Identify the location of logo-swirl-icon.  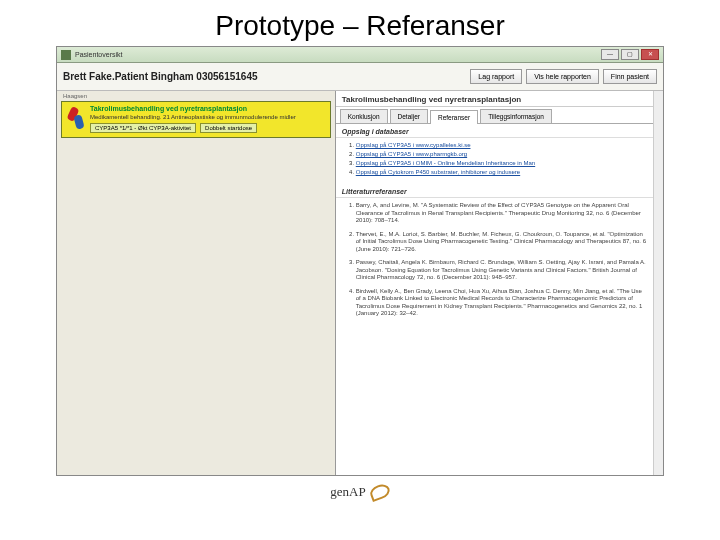
(380, 492).